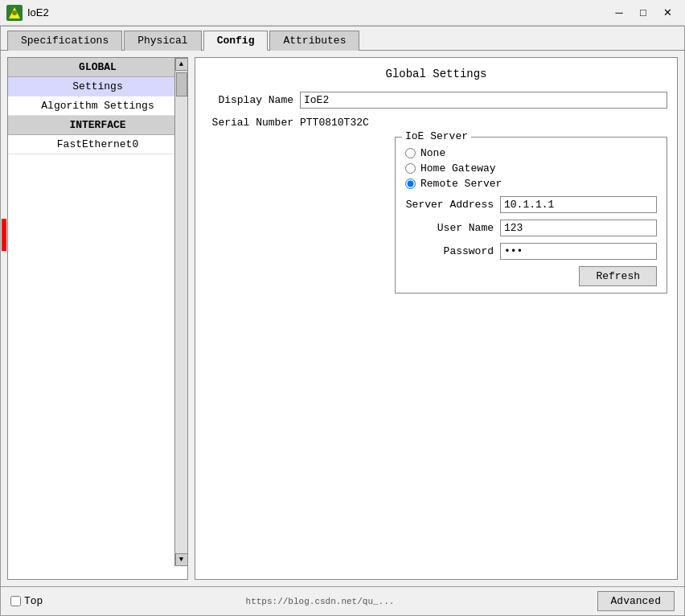 The height and width of the screenshot is (616, 685). What do you see at coordinates (433, 153) in the screenshot?
I see `radio-none-label: None` at bounding box center [433, 153].